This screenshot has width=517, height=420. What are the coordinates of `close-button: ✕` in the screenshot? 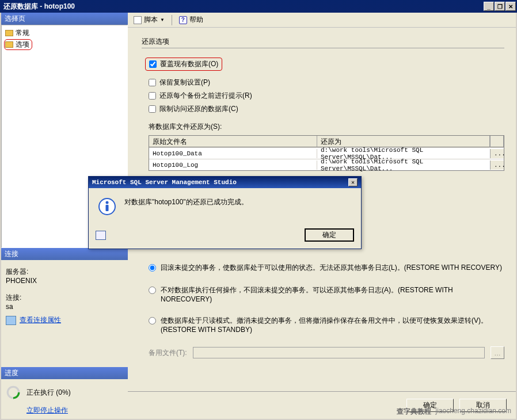 It's located at (511, 6).